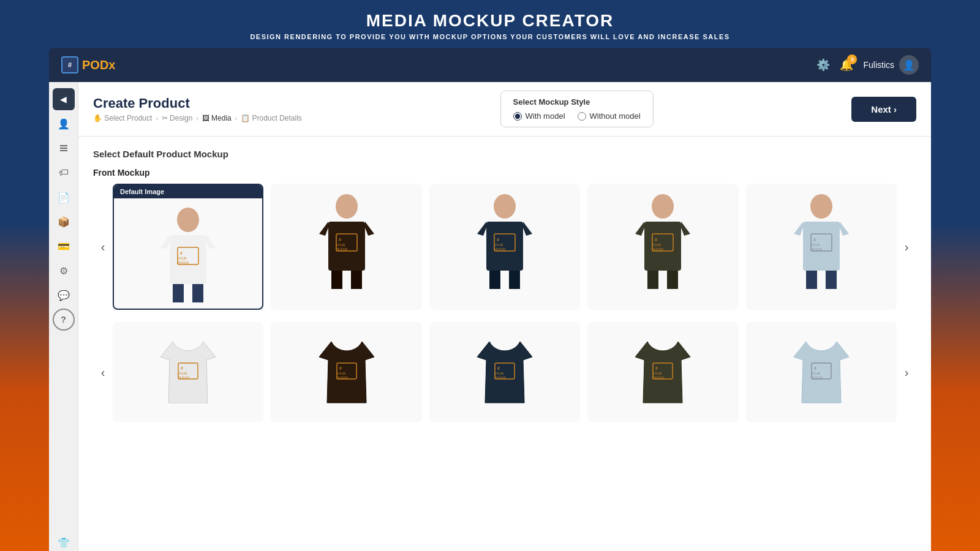  I want to click on mockup-card-olive-model: # YOUR DESIGN, so click(663, 247).